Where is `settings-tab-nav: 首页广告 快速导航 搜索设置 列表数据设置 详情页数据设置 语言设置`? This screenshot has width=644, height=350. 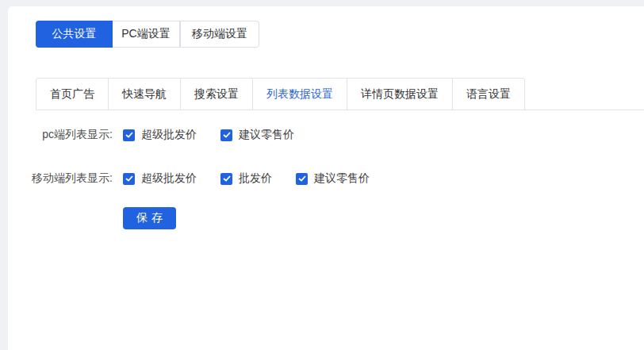 settings-tab-nav: 首页广告 快速导航 搜索设置 列表数据设置 详情页数据设置 语言设置 is located at coordinates (281, 94).